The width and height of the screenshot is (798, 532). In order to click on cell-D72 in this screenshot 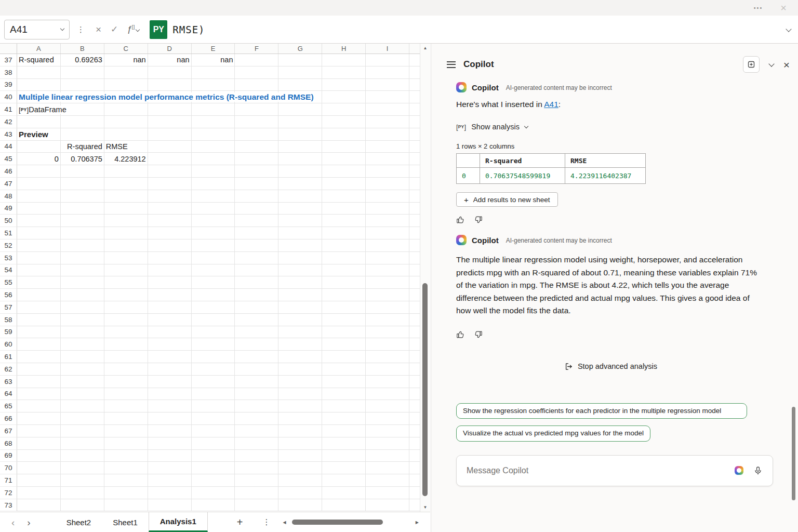, I will do `click(170, 493)`.